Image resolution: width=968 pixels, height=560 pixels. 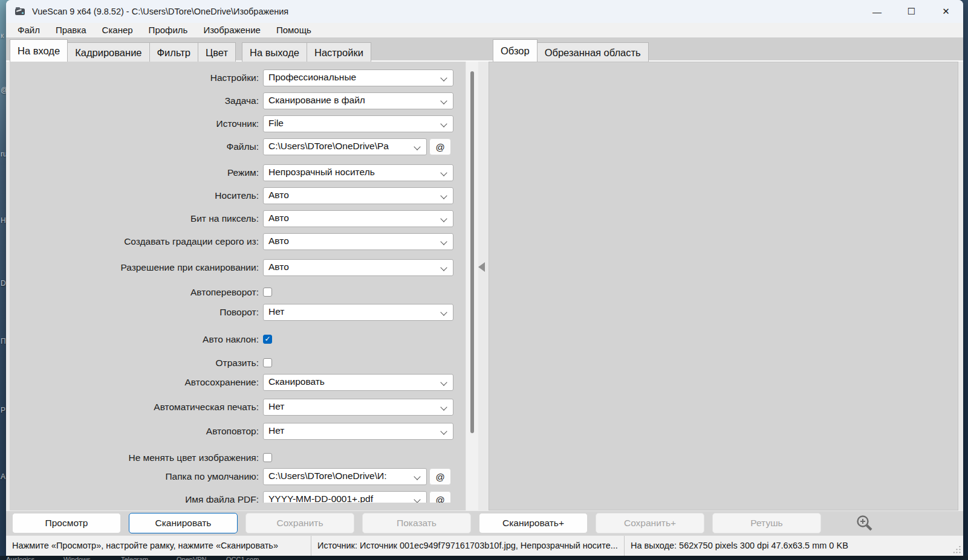 I want to click on close-button: ✕, so click(x=946, y=11).